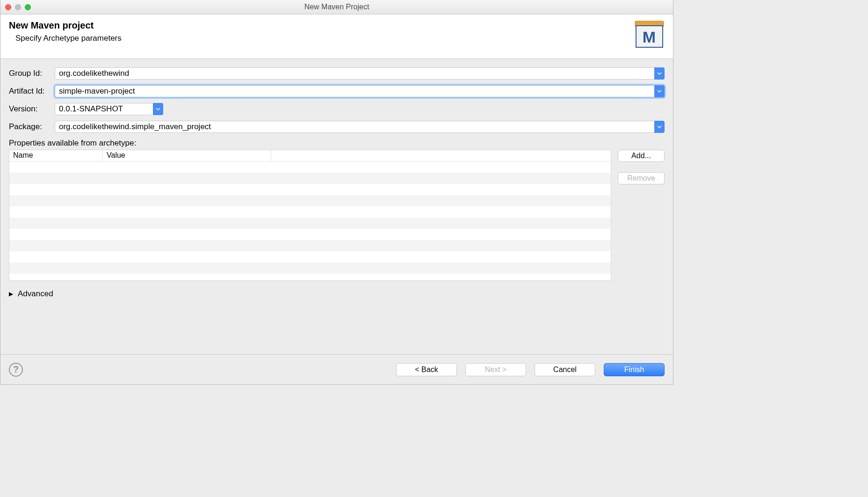 The height and width of the screenshot is (497, 868). What do you see at coordinates (360, 73) in the screenshot?
I see `group-id-combo` at bounding box center [360, 73].